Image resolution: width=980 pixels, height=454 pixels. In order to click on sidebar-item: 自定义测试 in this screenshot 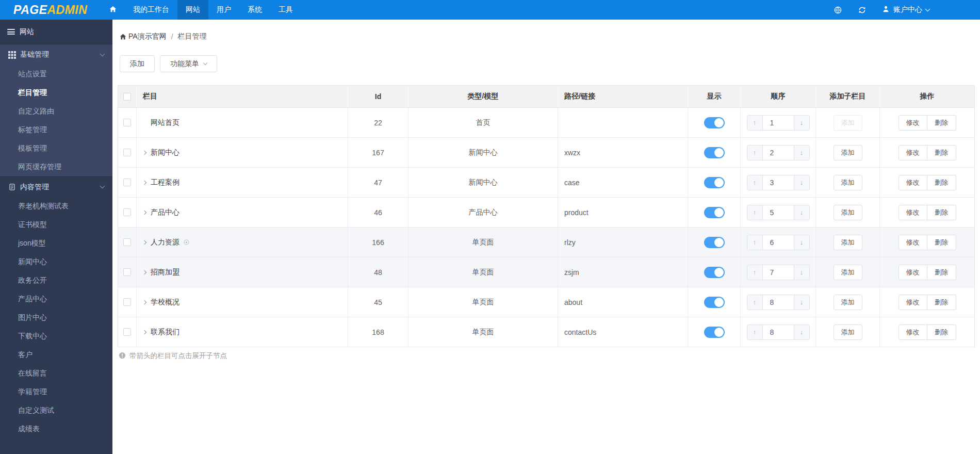, I will do `click(56, 411)`.